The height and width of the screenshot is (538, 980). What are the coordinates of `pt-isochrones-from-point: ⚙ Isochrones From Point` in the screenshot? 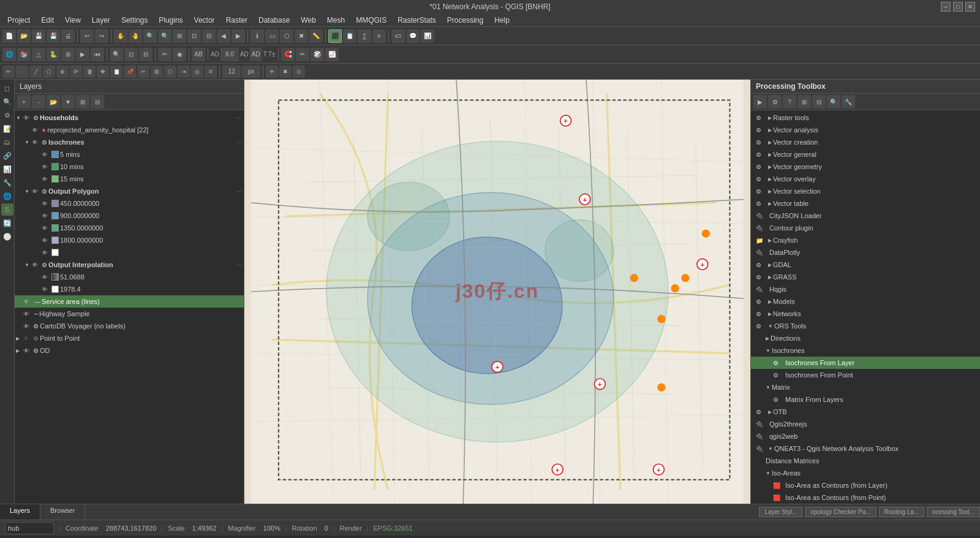 It's located at (865, 375).